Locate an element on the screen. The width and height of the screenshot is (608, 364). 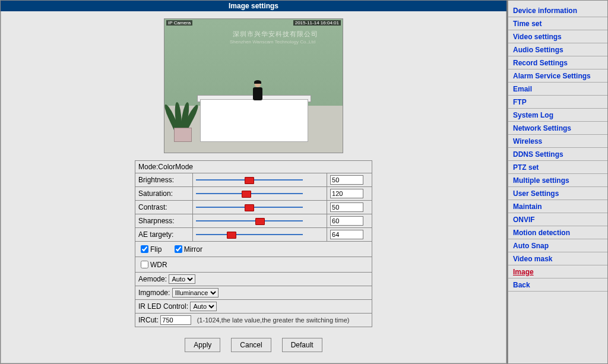
sidebar-item-auto-snap: Auto Snap is located at coordinates (558, 246).